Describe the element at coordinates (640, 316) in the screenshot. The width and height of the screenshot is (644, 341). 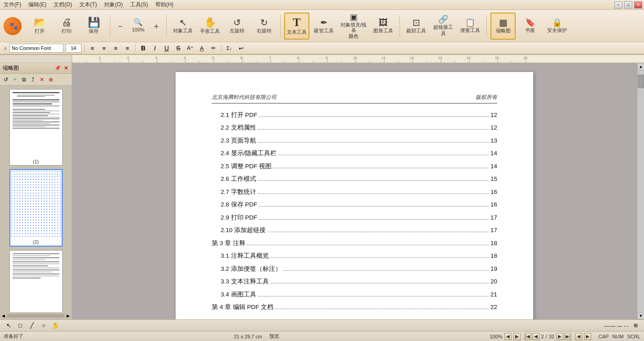
I see `scroll-down-arrow: ▼` at that location.